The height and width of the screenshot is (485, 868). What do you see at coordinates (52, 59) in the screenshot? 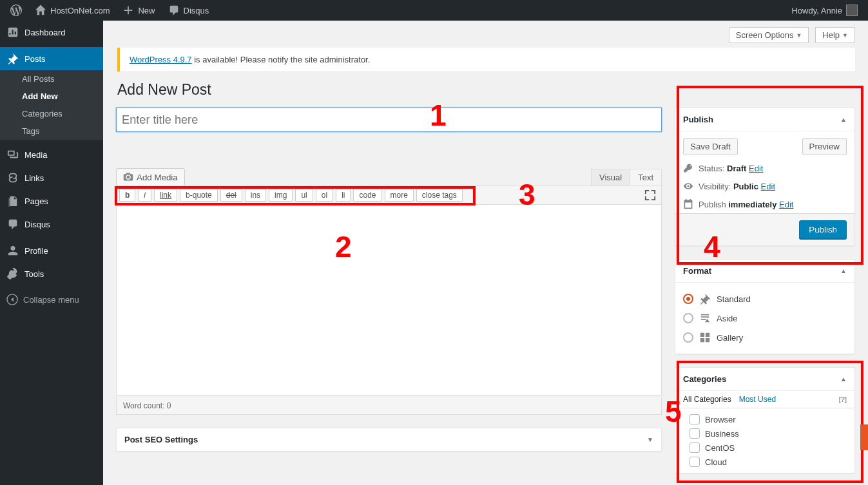
I see `sidebar-item-posts: Posts` at bounding box center [52, 59].